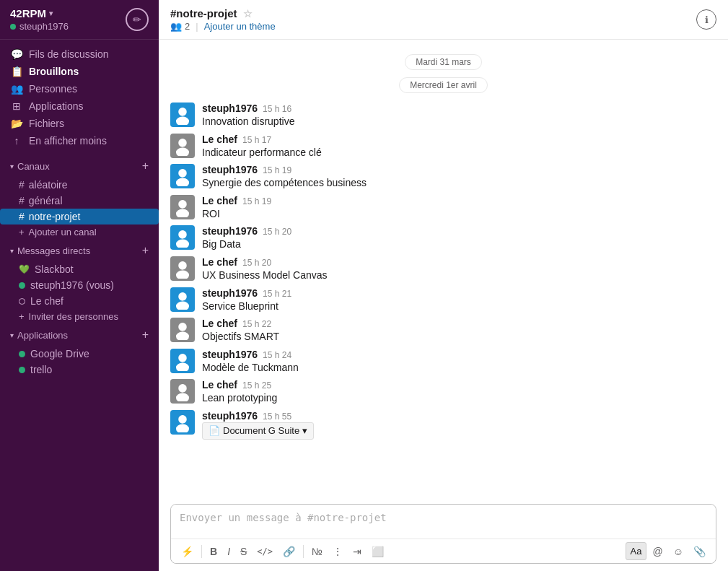 This screenshot has height=571, width=728. I want to click on message-content: steuph1976 15 h 16 Innovation disruptive, so click(459, 115).